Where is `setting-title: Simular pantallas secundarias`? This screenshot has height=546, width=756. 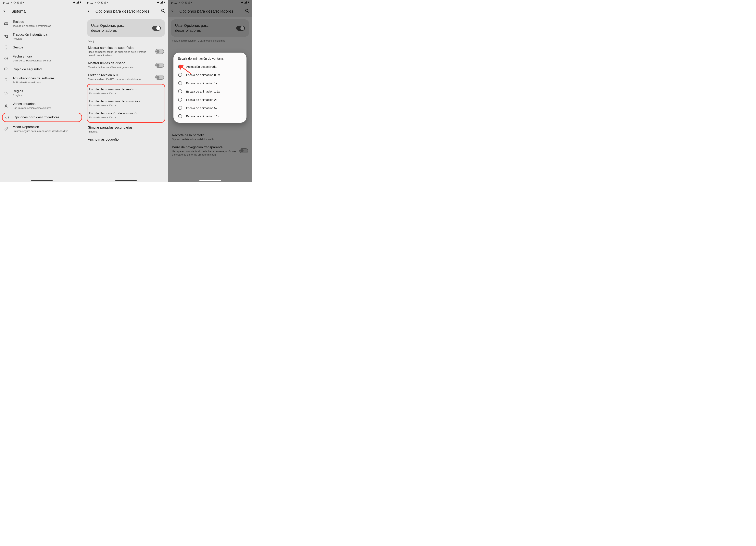
setting-title: Simular pantallas secundarias is located at coordinates (126, 127).